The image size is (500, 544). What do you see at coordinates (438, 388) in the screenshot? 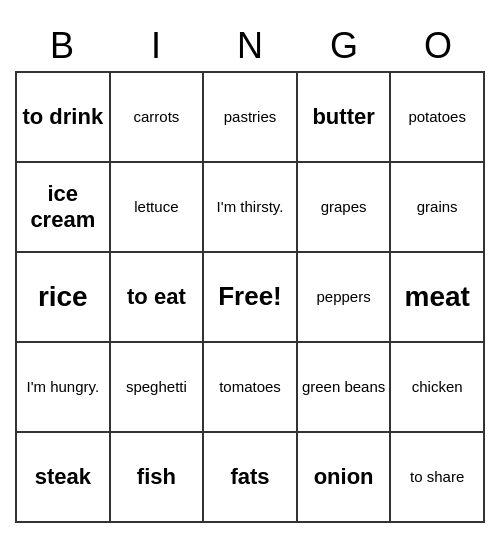
I see `bingo-cell: chicken` at bounding box center [438, 388].